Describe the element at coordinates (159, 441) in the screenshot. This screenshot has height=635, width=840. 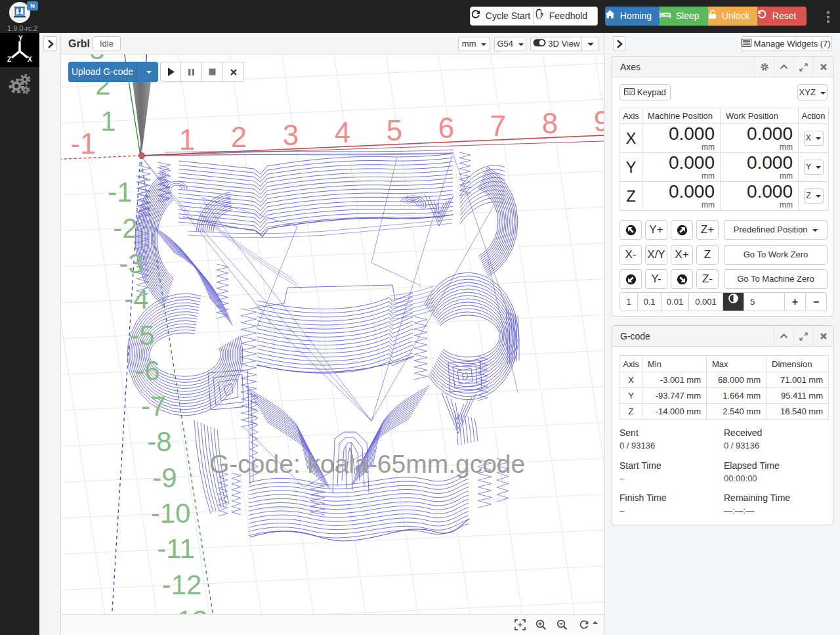
I see `svg-text: -8` at that location.